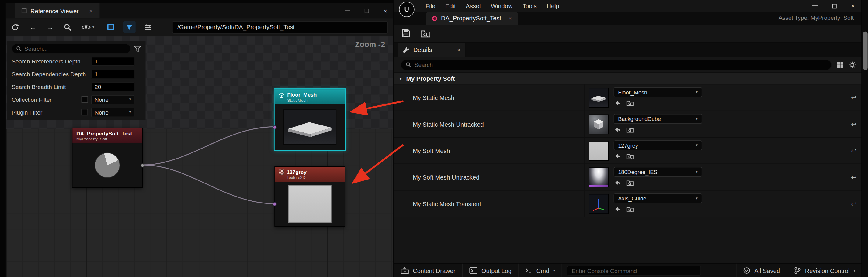 This screenshot has width=868, height=277. I want to click on asset-picker-dropdown: BackgroundCube, so click(658, 119).